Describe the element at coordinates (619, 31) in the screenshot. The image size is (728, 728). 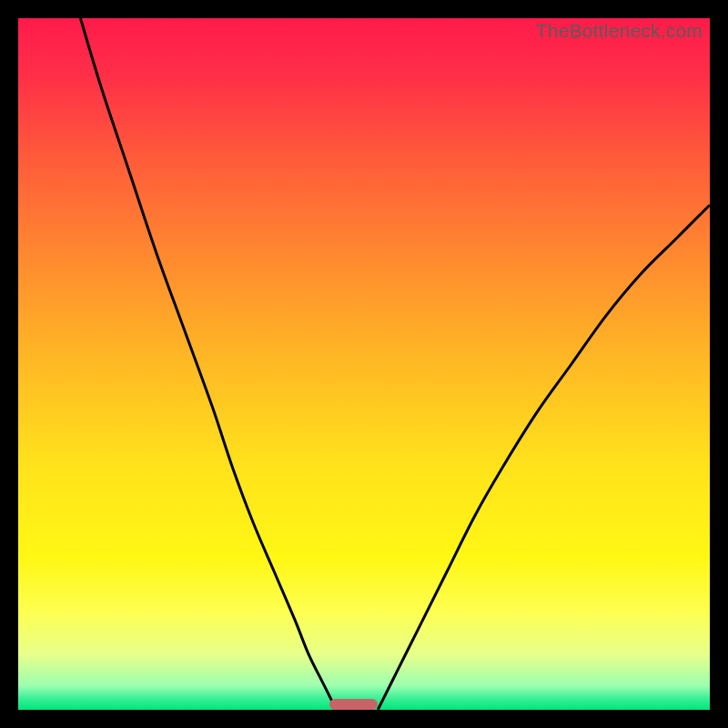
I see `watermark-text: TheBottleneck.com` at that location.